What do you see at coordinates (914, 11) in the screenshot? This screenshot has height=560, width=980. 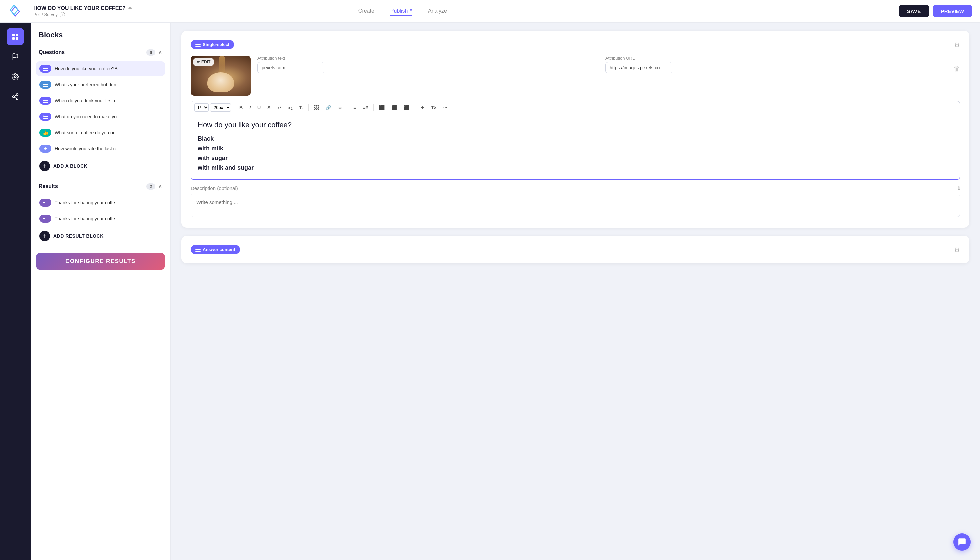 I see `save-button: SAVE` at bounding box center [914, 11].